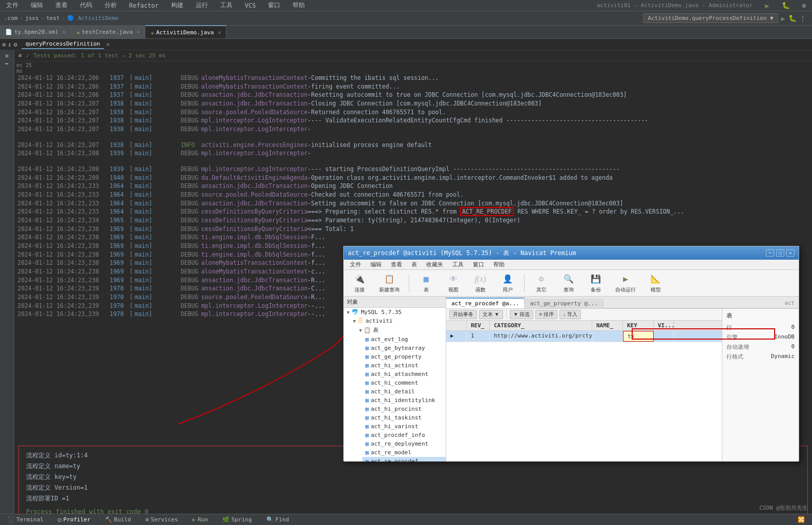 The height and width of the screenshot is (525, 812). I want to click on menu-item-code: 代码, so click(86, 5).